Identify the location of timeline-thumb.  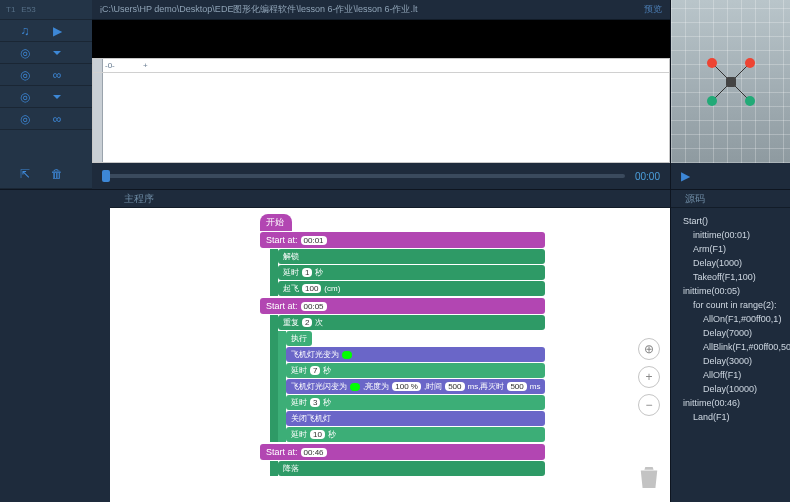
(106, 176).